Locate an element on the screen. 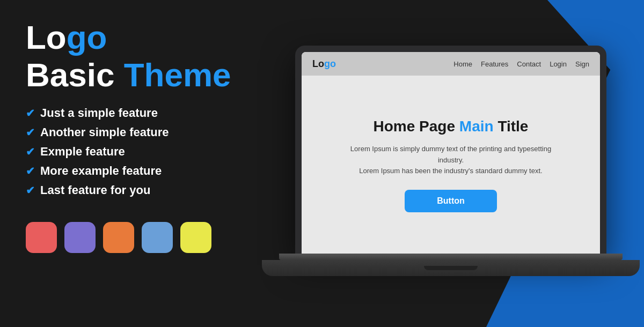 The width and height of the screenshot is (644, 327). site-main-title: Home Page Main Title is located at coordinates (451, 127).